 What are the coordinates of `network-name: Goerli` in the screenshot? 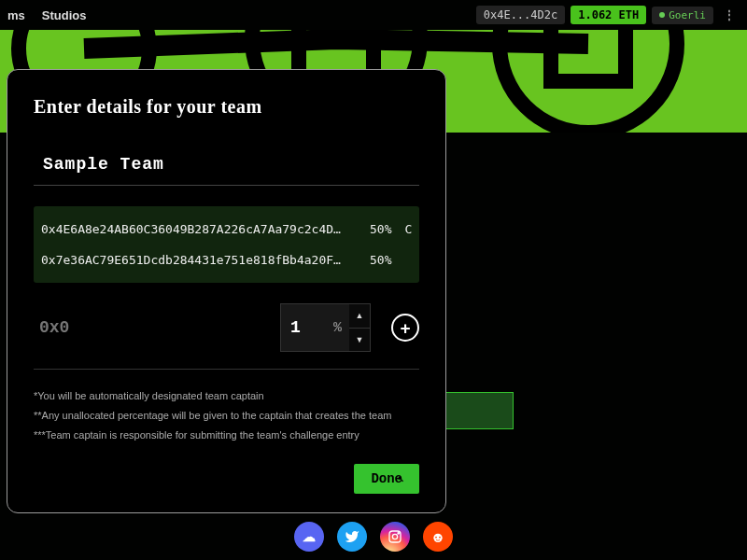 It's located at (687, 15).